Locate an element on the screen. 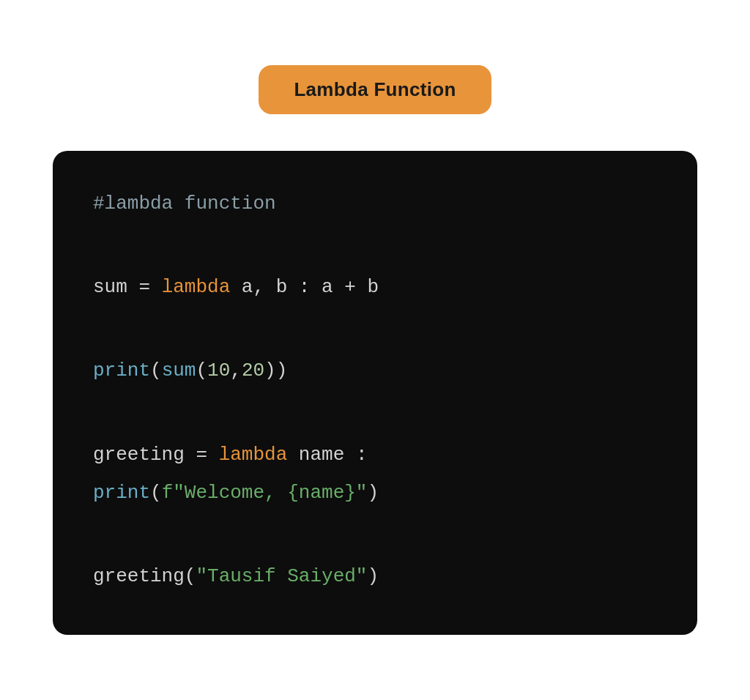  title-text: Lambda Function is located at coordinates (375, 89).